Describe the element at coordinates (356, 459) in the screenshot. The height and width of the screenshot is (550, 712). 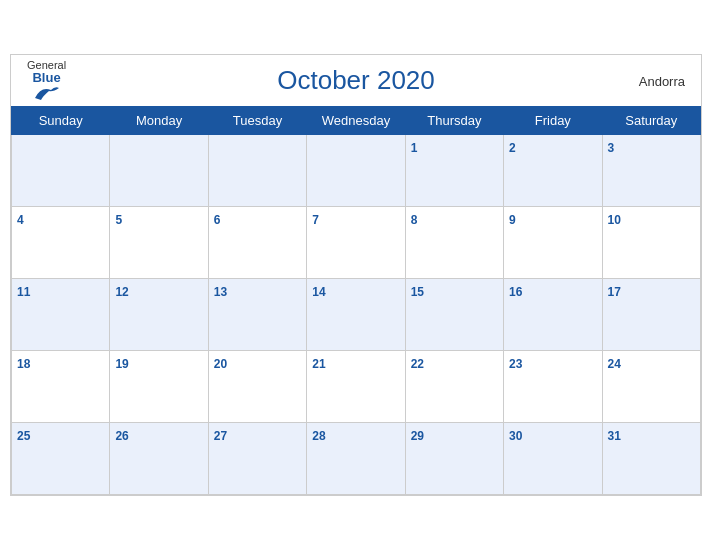
I see `week-row-5: 25262728293031` at that location.